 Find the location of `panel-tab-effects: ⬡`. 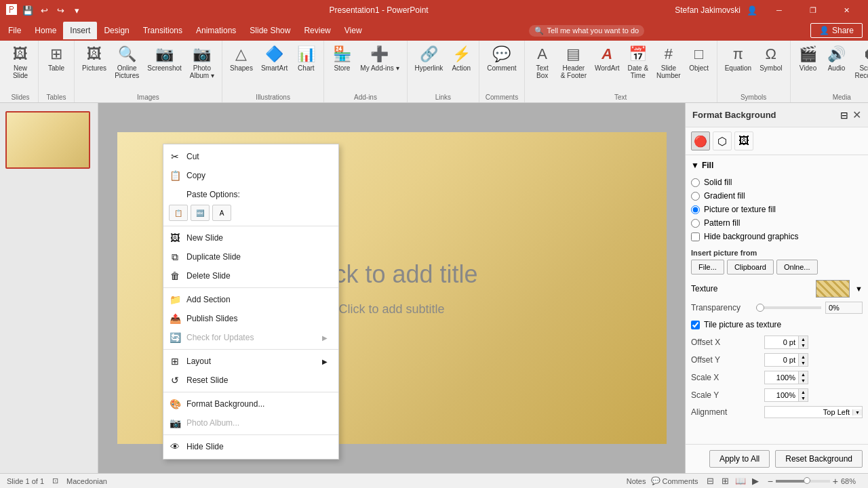

panel-tab-effects: ⬡ is located at coordinates (722, 141).